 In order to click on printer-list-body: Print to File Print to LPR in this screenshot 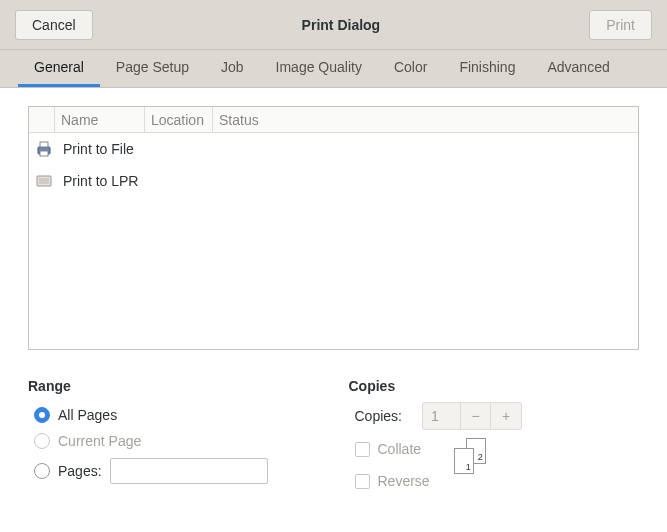, I will do `click(334, 165)`.